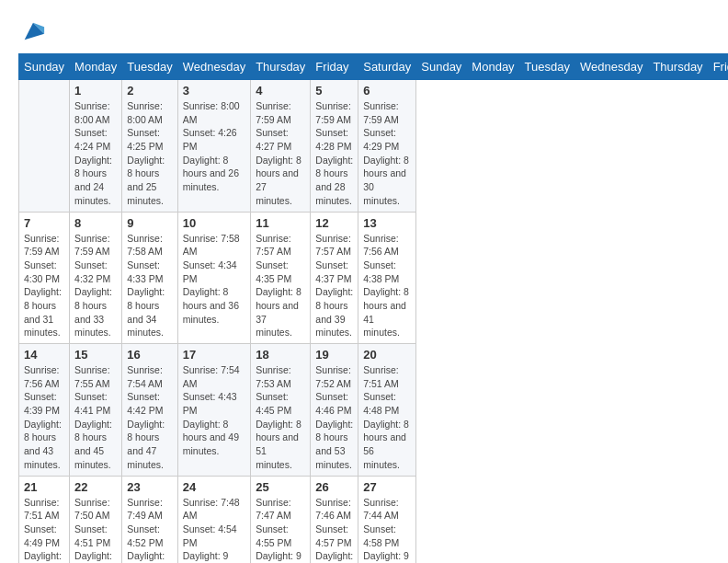 This screenshot has height=563, width=728. I want to click on day-detail: Sunrise: 7:54 AM Sunset: 4:42 PM Dayligh…, so click(149, 418).